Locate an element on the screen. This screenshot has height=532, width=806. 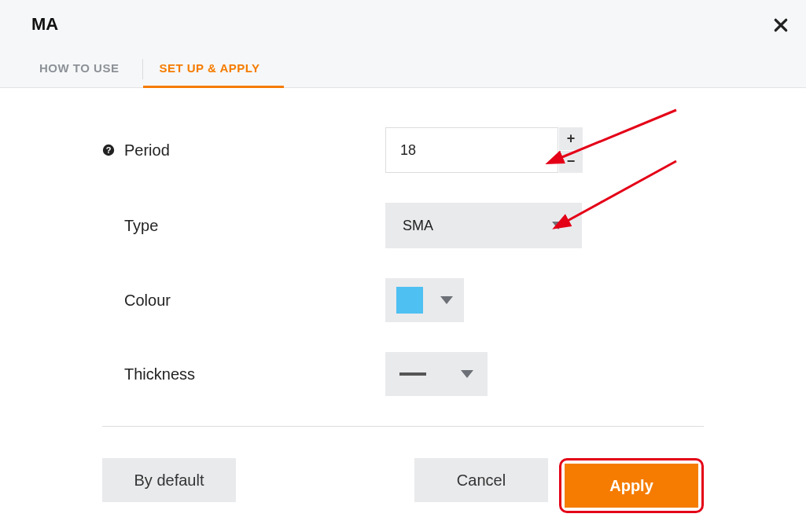
close-icon is located at coordinates (781, 27).